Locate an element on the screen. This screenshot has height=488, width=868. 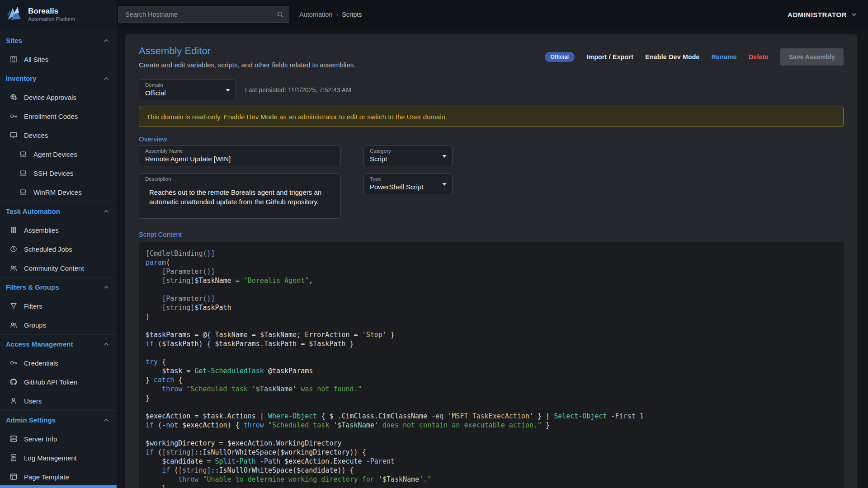
sidebar-item-label: Community Content is located at coordinates (54, 268).